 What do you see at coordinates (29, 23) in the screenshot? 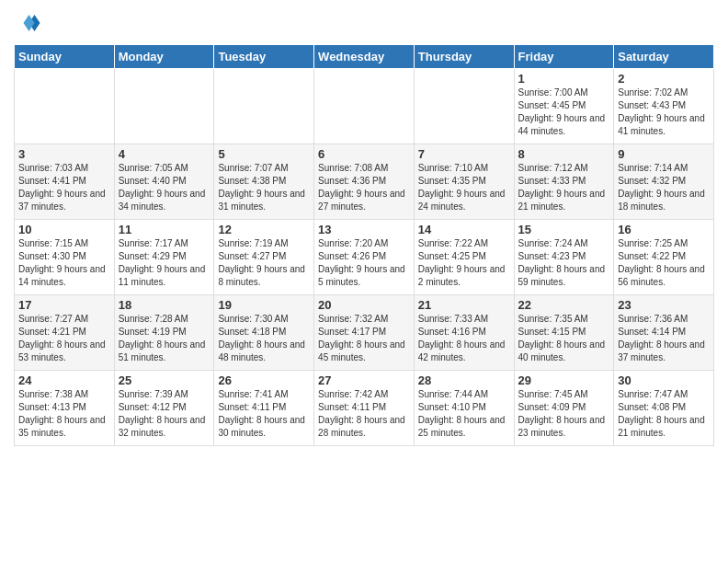
I see `logo` at bounding box center [29, 23].